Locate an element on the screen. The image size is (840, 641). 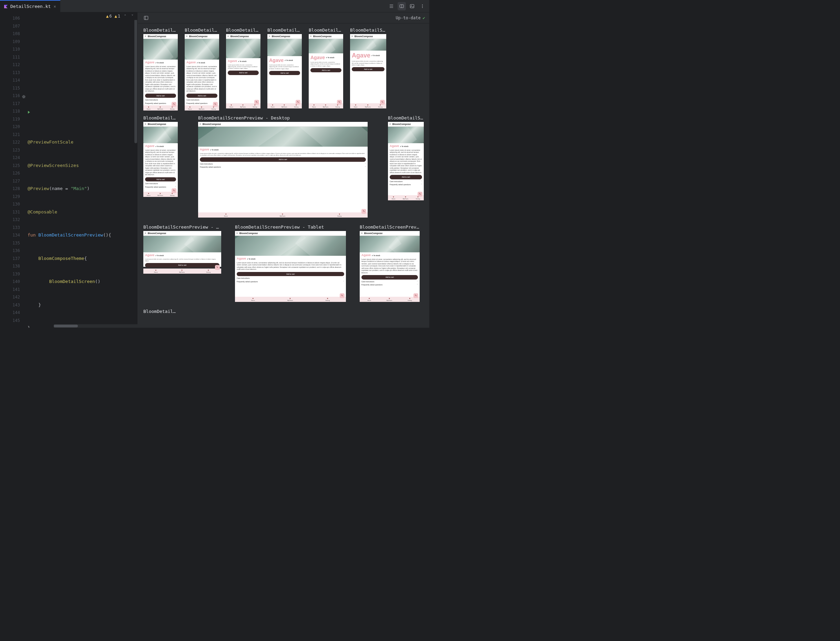
more-options-icon is located at coordinates (422, 6).